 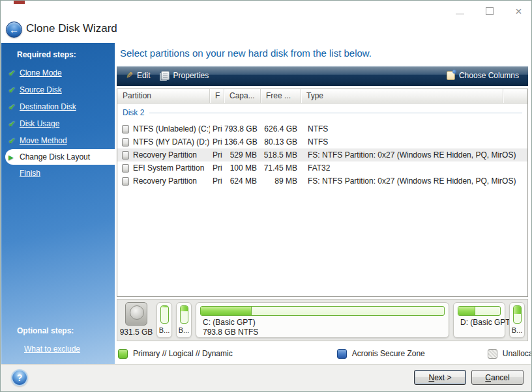 What do you see at coordinates (322, 129) in the screenshot?
I see `table-row: NTFS (Unlabeled) (C:) Pri 793.8 GB 626.4…` at bounding box center [322, 129].